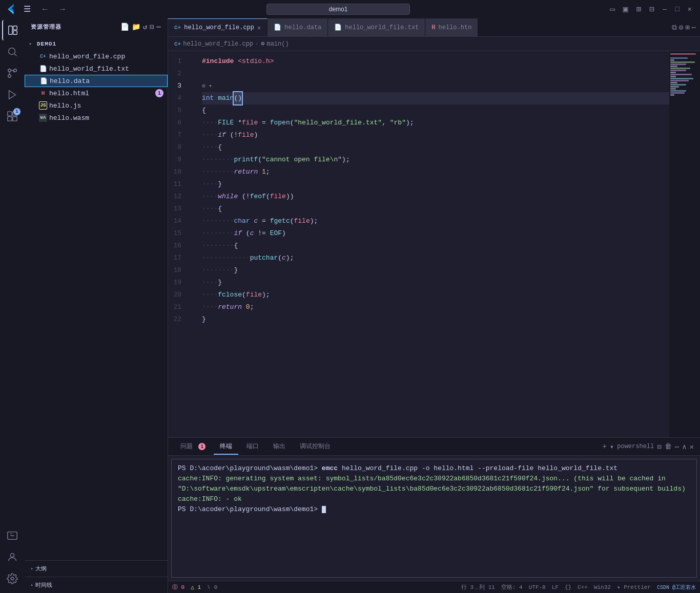 The height and width of the screenshot is (593, 700). What do you see at coordinates (665, 9) in the screenshot?
I see `minimize-button: —` at bounding box center [665, 9].